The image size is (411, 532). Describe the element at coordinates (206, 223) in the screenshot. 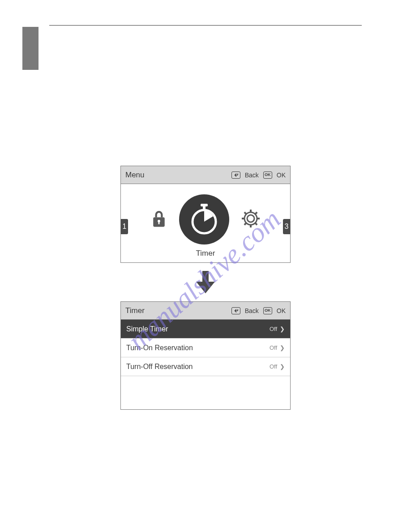

I see `menu-body: 1 3` at that location.